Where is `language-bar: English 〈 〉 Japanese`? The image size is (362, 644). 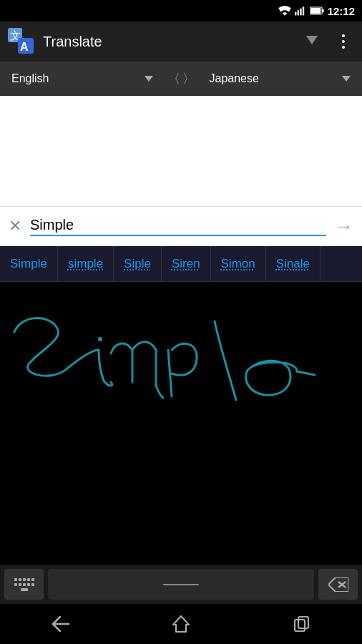
language-bar: English 〈 〉 Japanese is located at coordinates (181, 79).